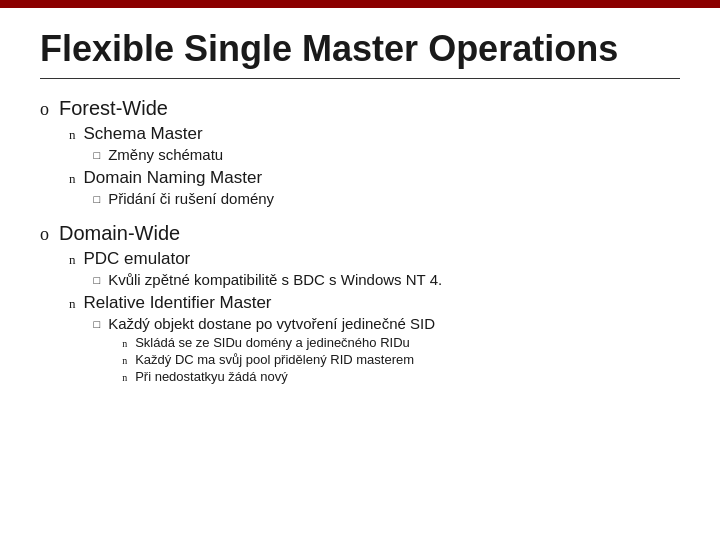 This screenshot has width=720, height=540. I want to click on list-item: □ Kvůli zpětné kompatibilitě s BDC s Win…, so click(388, 280).